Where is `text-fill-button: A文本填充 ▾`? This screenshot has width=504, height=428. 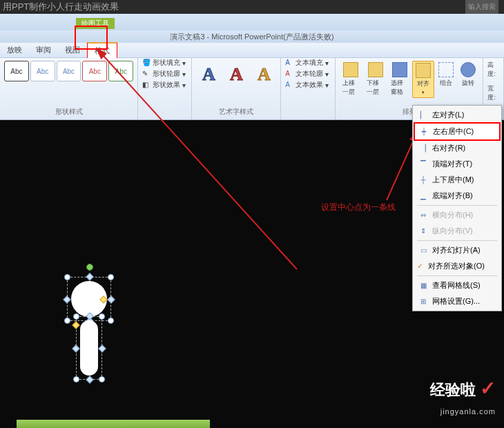
text-fill-button: A文本填充 ▾ is located at coordinates (308, 63).